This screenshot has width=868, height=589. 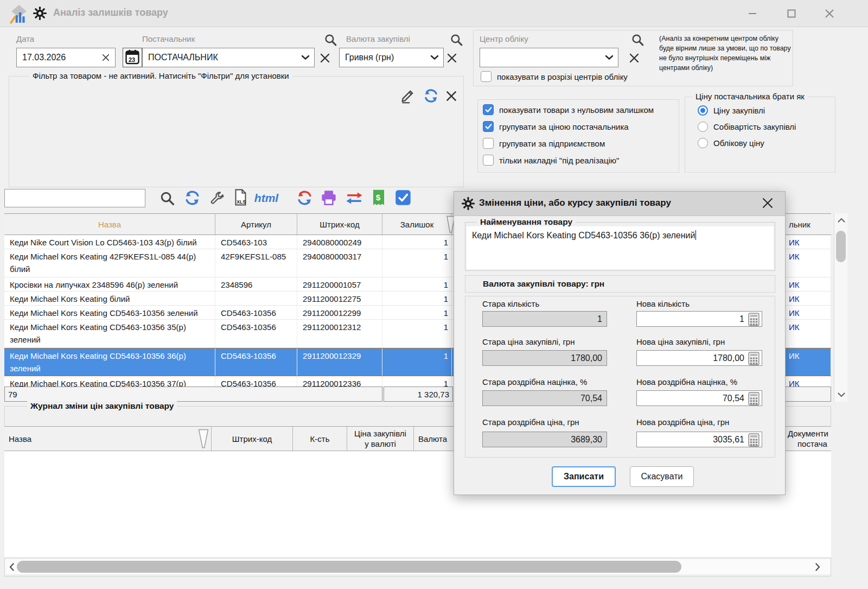 What do you see at coordinates (304, 198) in the screenshot?
I see `refresh-prices-icon` at bounding box center [304, 198].